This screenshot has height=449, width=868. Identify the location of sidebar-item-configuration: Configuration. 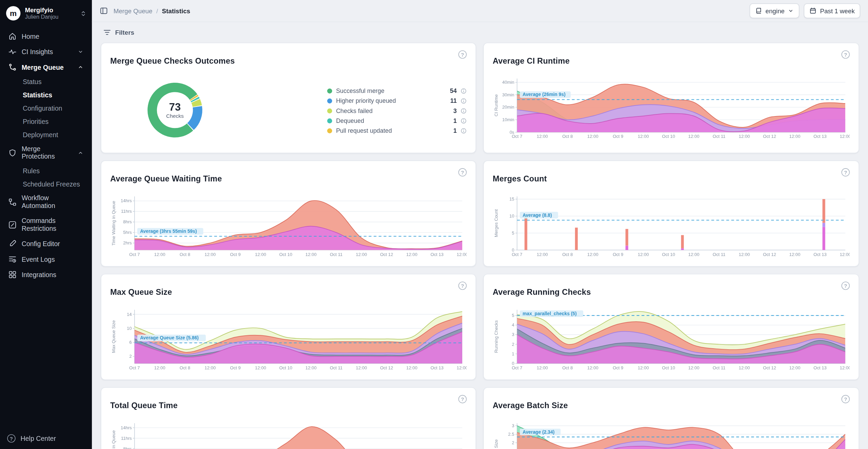
(46, 108).